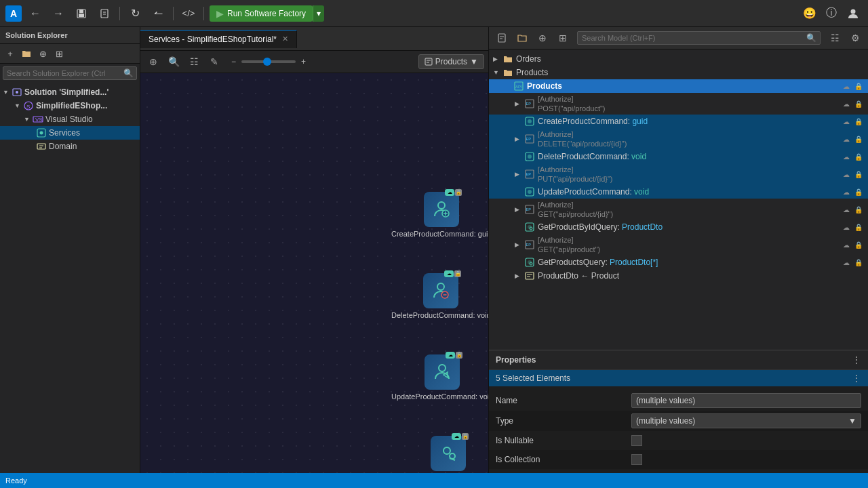 This screenshot has width=868, height=488. I want to click on diagram-add-btn: ⊕, so click(153, 62).